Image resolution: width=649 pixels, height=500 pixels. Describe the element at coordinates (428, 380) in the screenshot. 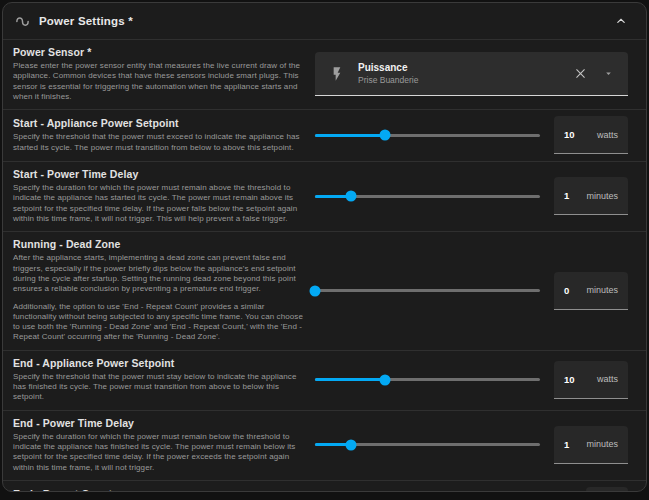

I see `end-power-setpoint-slider` at that location.